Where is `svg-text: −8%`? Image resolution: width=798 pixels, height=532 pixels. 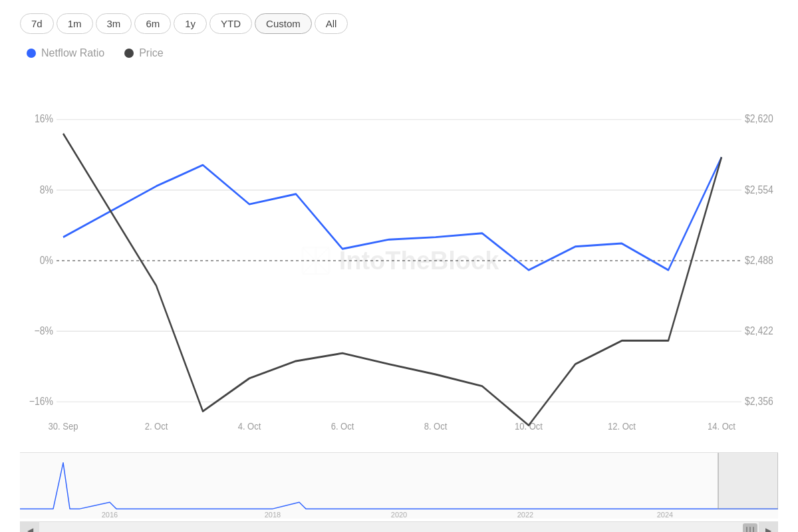 svg-text: −8% is located at coordinates (44, 331).